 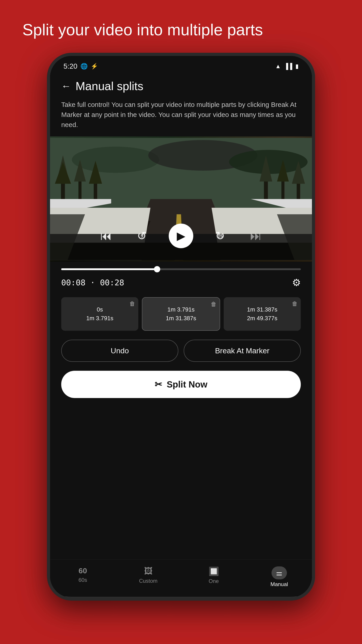 What do you see at coordinates (214, 581) in the screenshot?
I see `nav-label-one: One` at bounding box center [214, 581].